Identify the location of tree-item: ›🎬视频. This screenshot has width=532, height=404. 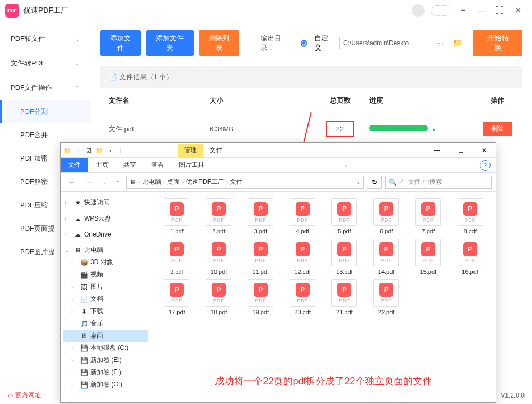
(105, 274).